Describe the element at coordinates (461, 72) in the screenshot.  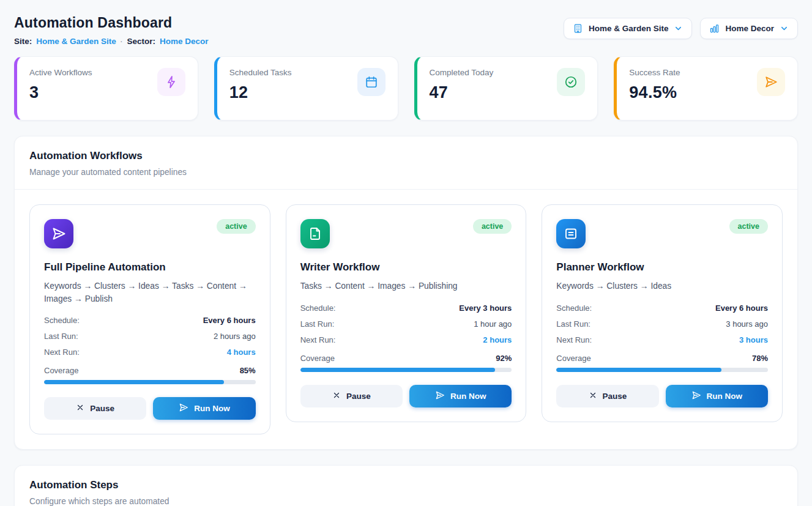
I see `stat-label: Completed Today` at that location.